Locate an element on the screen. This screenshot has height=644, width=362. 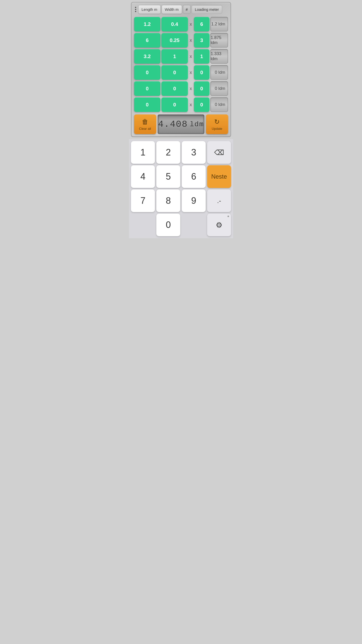
num-key-6: 6 is located at coordinates (194, 177).